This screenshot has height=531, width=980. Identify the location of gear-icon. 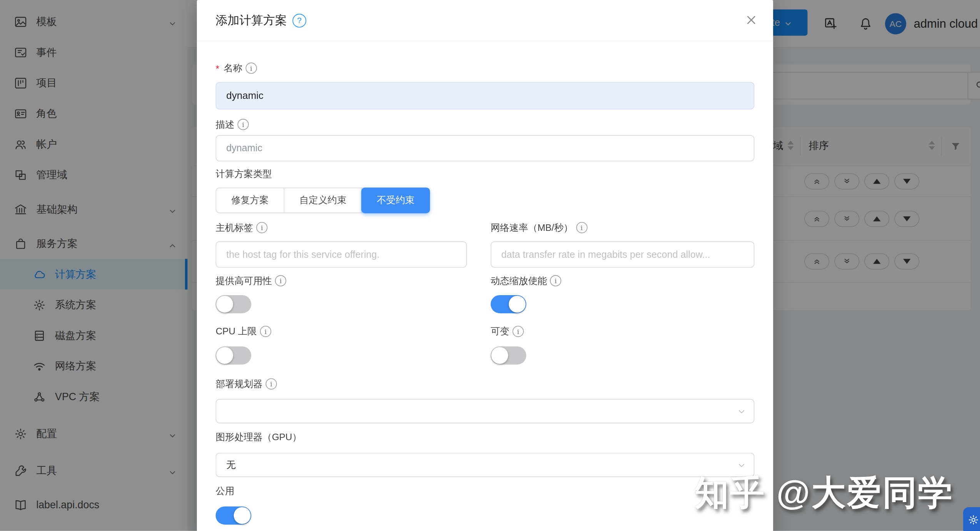
(974, 521).